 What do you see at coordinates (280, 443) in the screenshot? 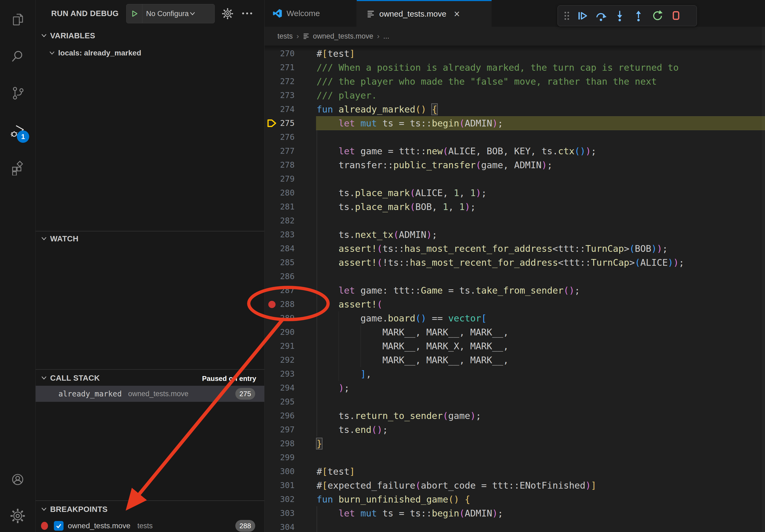
I see `line-number: 298` at bounding box center [280, 443].